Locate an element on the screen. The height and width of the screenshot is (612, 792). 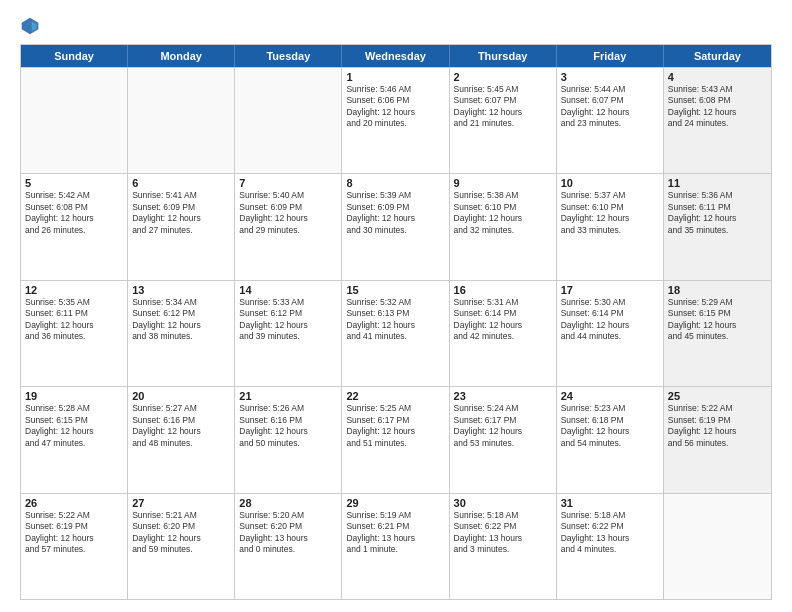
cell-info: Sunrise: 5:21 AM Sunset: 6:20 PM Dayligh… is located at coordinates (181, 533).